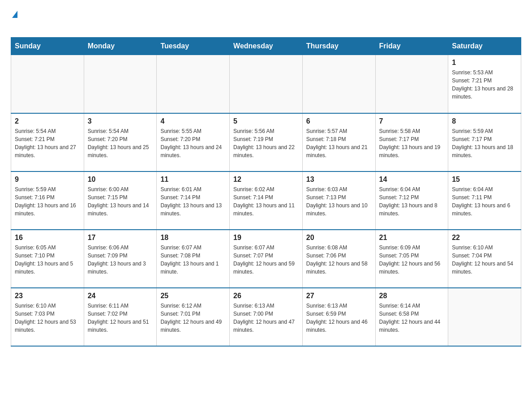 The height and width of the screenshot is (411, 532). I want to click on day-info: Sunrise: 6:10 AMSunset: 7:03 PMDaylight:…, so click(47, 318).